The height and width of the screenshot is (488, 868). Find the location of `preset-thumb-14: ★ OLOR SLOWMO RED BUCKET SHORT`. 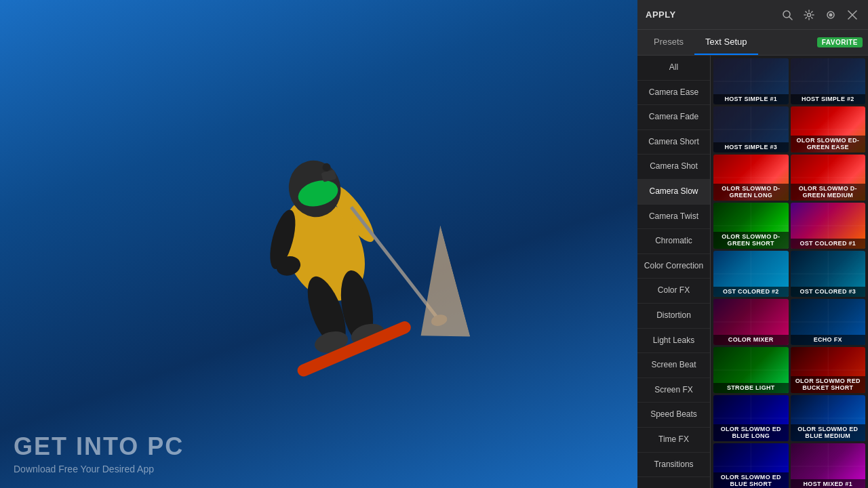

preset-thumb-14: ★ OLOR SLOWMO RED BUCKET SHORT is located at coordinates (829, 370).